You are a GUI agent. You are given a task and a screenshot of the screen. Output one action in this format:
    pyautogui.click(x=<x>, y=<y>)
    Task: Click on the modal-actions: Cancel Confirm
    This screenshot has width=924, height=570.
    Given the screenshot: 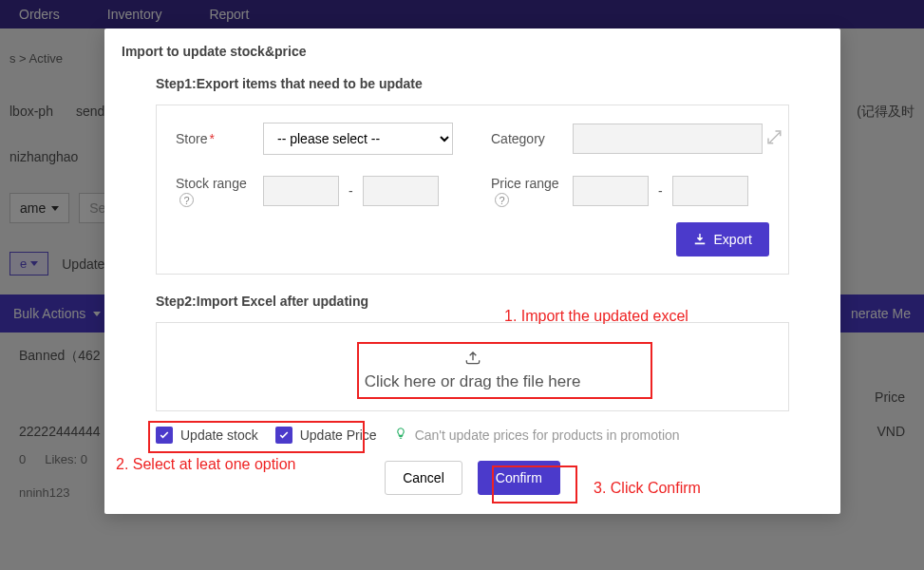 What is the action you would take?
    pyautogui.click(x=473, y=478)
    